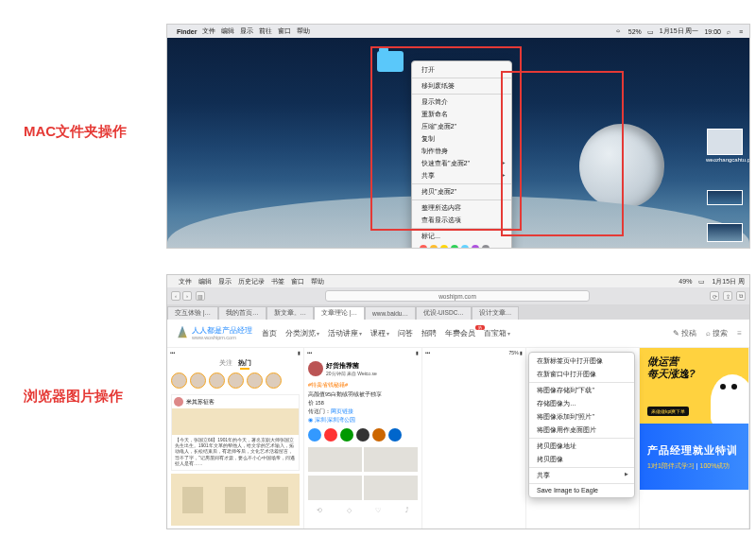 The height and width of the screenshot is (537, 756). Describe the element at coordinates (684, 333) in the screenshot. I see `post-button: ✎投稿` at that location.